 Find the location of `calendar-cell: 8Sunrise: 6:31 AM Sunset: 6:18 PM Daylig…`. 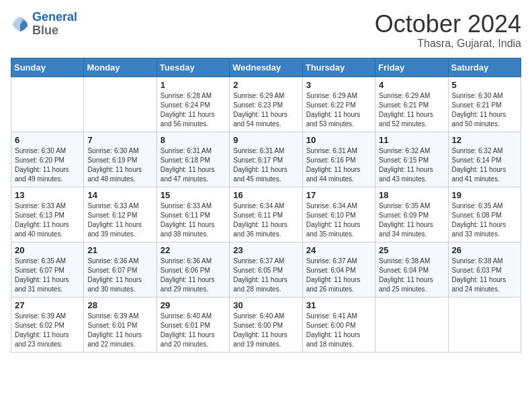

calendar-cell: 8Sunrise: 6:31 AM Sunset: 6:18 PM Daylig… is located at coordinates (193, 159).